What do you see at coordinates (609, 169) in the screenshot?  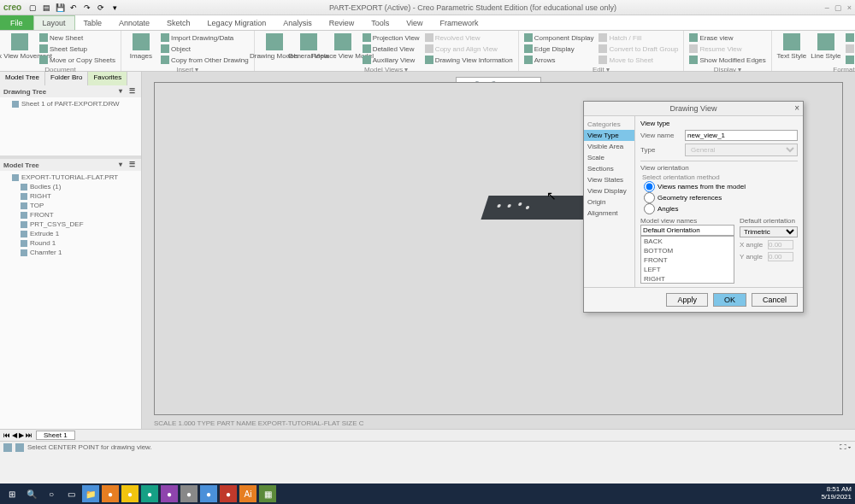 I see `cat-sections: Sections` at bounding box center [609, 169].